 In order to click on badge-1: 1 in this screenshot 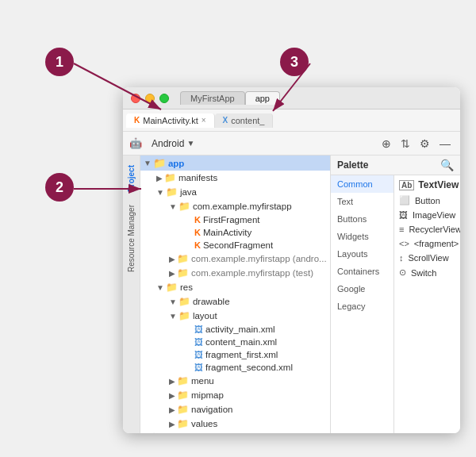, I will do `click(60, 62)`.